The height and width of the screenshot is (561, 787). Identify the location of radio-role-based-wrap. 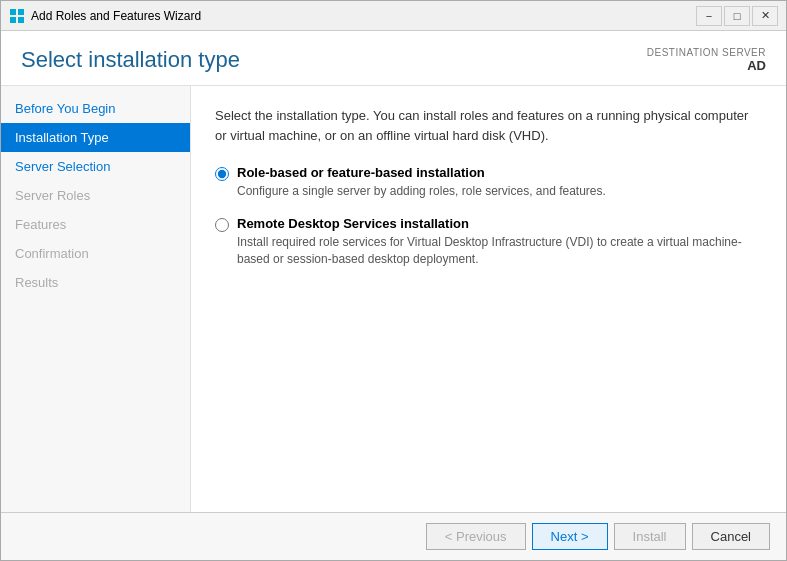
(222, 176).